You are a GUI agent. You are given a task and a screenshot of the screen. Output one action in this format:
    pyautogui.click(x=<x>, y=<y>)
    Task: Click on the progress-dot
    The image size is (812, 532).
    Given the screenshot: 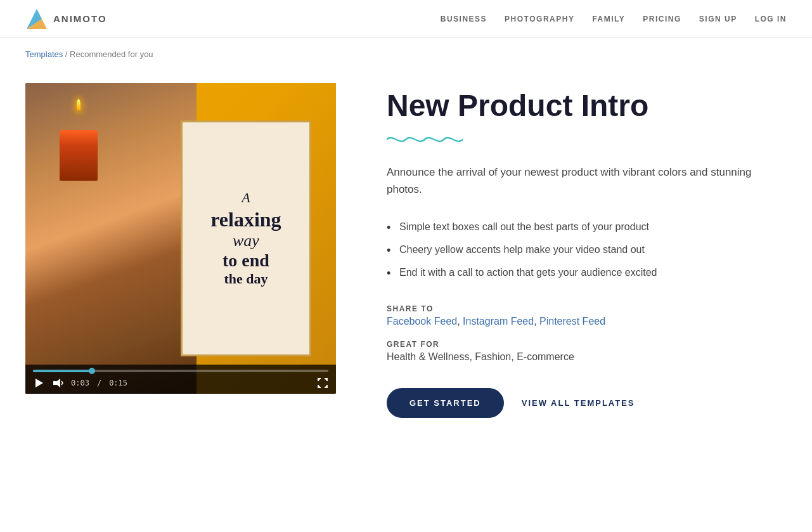 What is the action you would take?
    pyautogui.click(x=92, y=371)
    